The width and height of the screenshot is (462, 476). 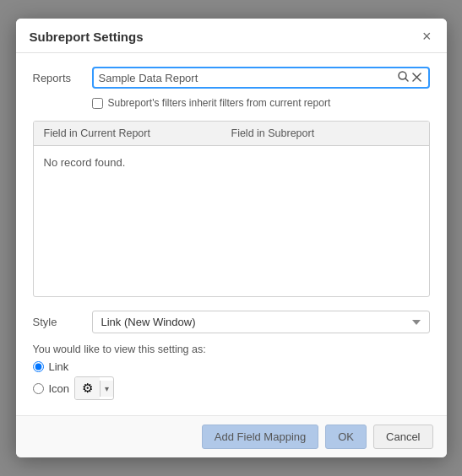 I want to click on col-field-current: Field in Current Report, so click(x=138, y=133).